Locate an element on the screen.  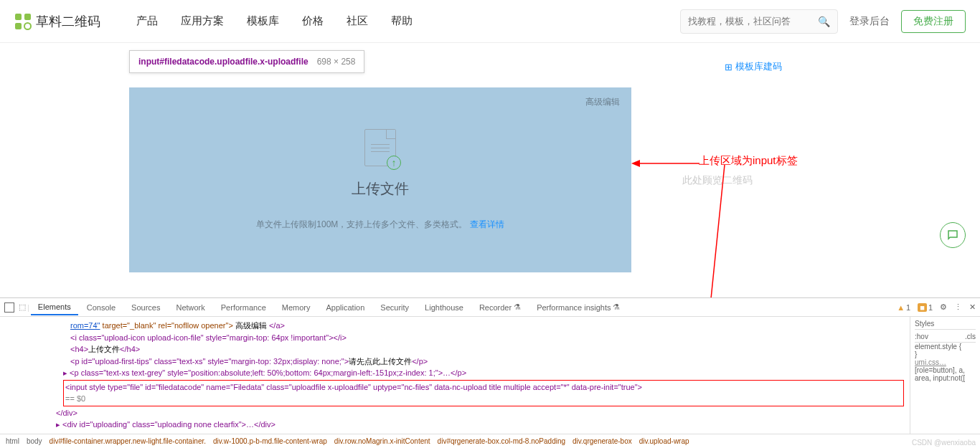
tab-elements: Elements is located at coordinates (55, 308).